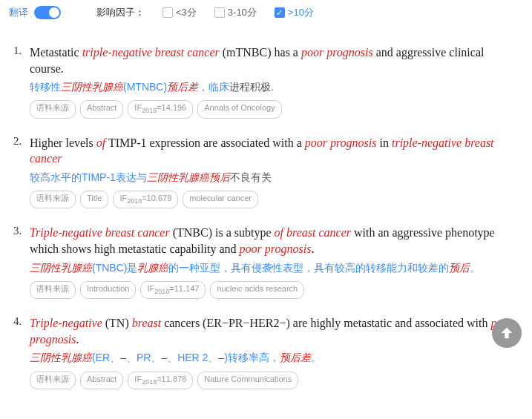 Image resolution: width=532 pixels, height=419 pixels. Describe the element at coordinates (186, 13) in the screenshot. I see `filter-option-label: <3分` at that location.